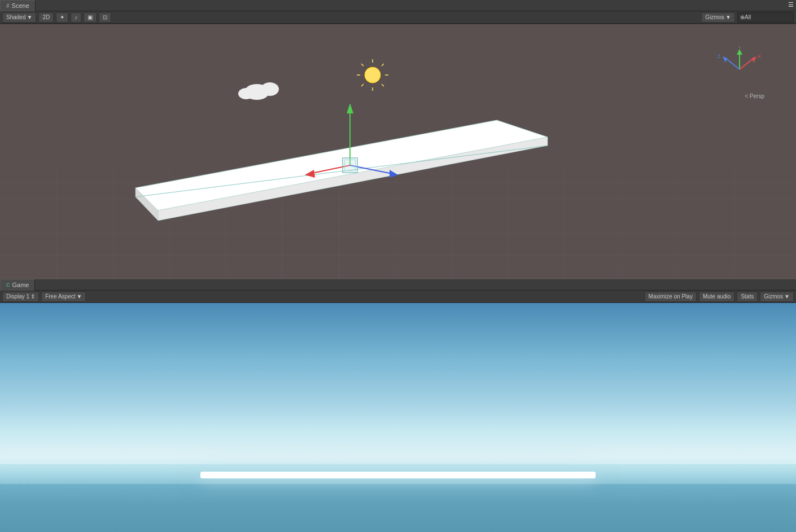 The width and height of the screenshot is (796, 532). I want to click on mute-audio-btn: Mute audio, so click(717, 297).